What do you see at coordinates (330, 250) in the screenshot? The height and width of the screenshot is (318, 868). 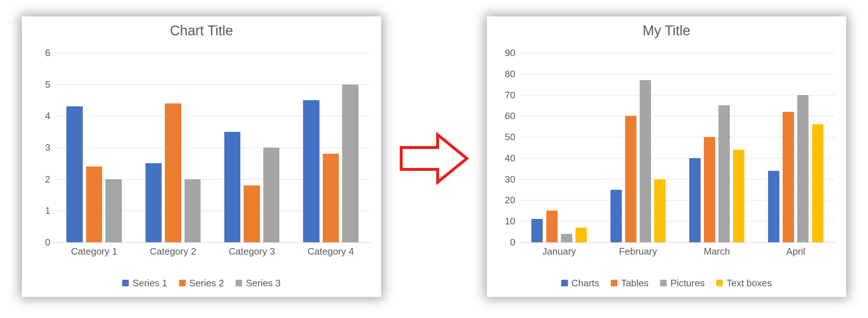 I see `x-tick-label: Category 4` at bounding box center [330, 250].